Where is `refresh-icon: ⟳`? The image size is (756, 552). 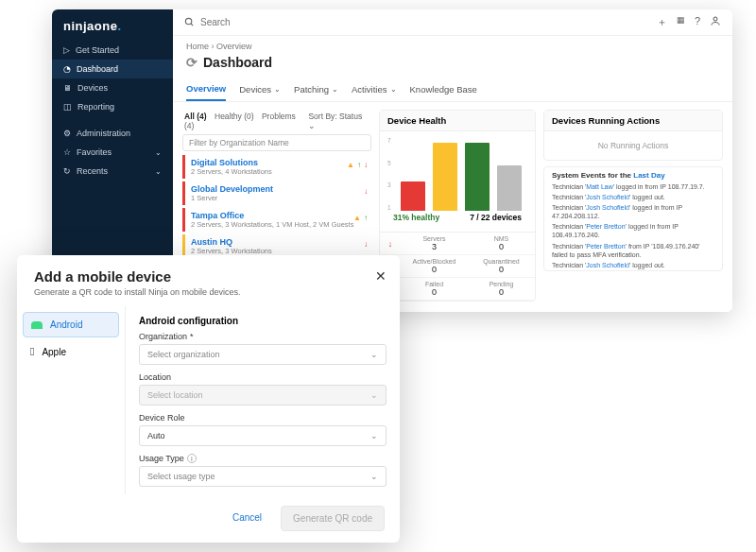 refresh-icon: ⟳ is located at coordinates (192, 62).